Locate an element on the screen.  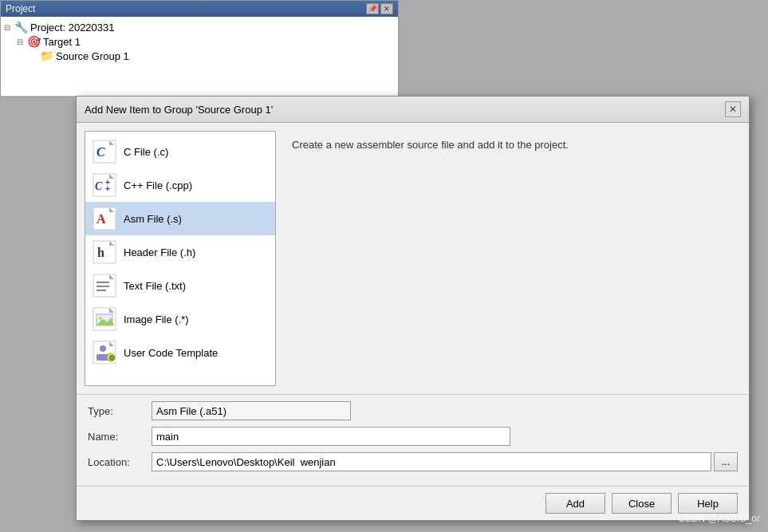
image-file-label: Image File (.*) is located at coordinates (156, 319).